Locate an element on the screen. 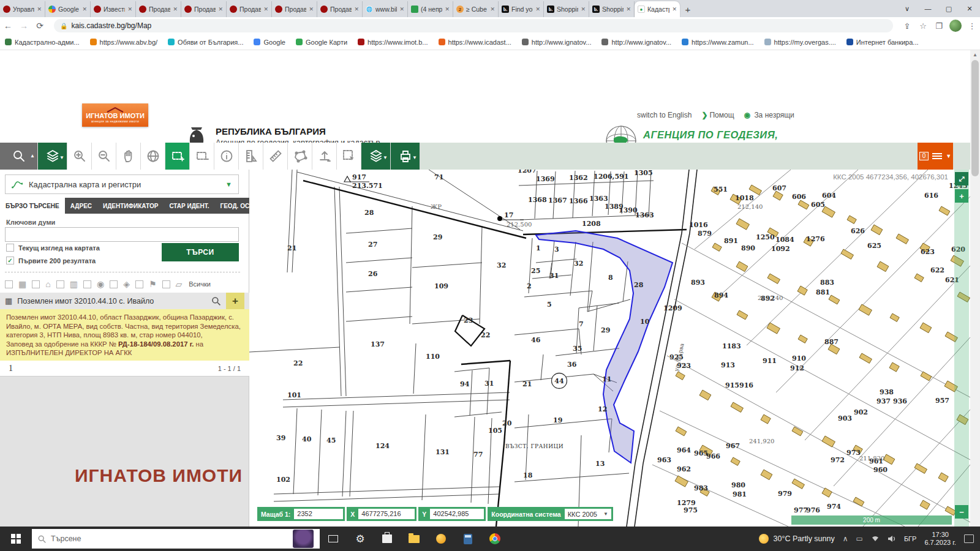 The height and width of the screenshot is (551, 980). scrollbar: ▲ is located at coordinates (975, 288).